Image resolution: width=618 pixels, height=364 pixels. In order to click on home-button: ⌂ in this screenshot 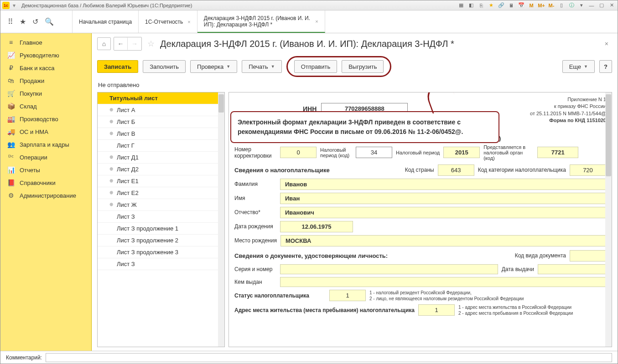, I will do `click(104, 44)`.